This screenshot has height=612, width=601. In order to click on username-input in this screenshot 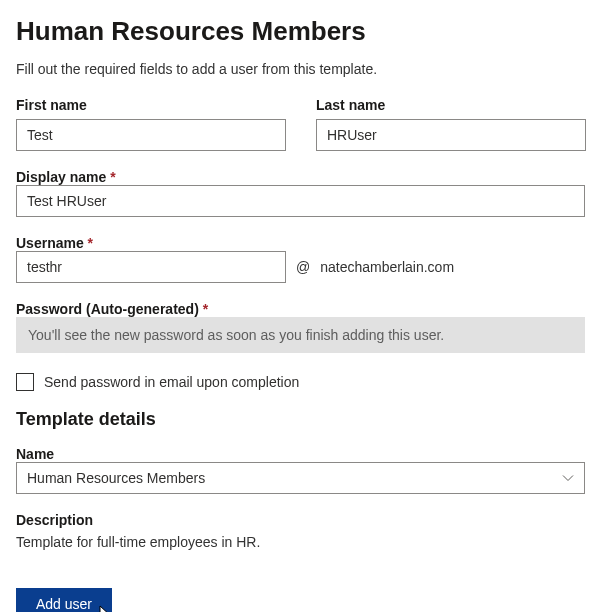, I will do `click(151, 267)`.